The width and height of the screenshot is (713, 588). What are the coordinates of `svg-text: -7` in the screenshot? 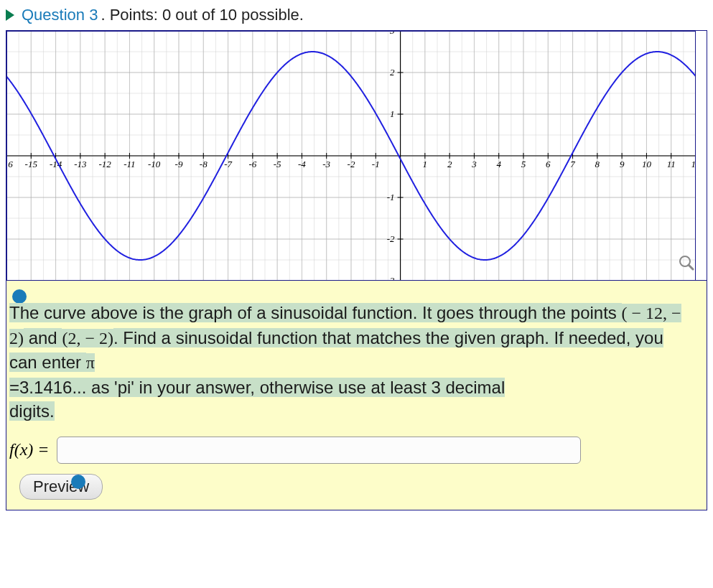 It's located at (228, 164).